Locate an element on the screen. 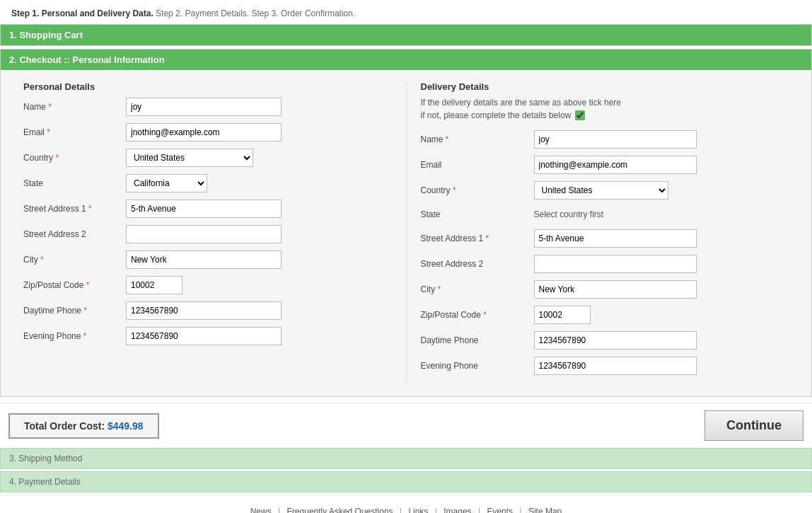 This screenshot has height=513, width=812. personal-evening-label: Evening Phone * is located at coordinates (75, 336).